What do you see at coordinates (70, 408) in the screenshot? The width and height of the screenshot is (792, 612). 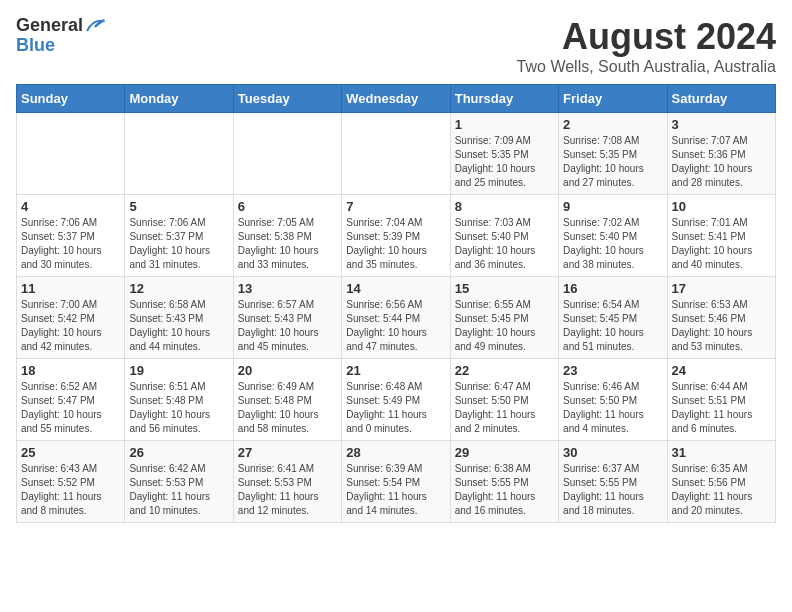 I see `day-info: Sunrise: 6:52 AM Sunset: 5:47 PM Dayligh…` at bounding box center [70, 408].